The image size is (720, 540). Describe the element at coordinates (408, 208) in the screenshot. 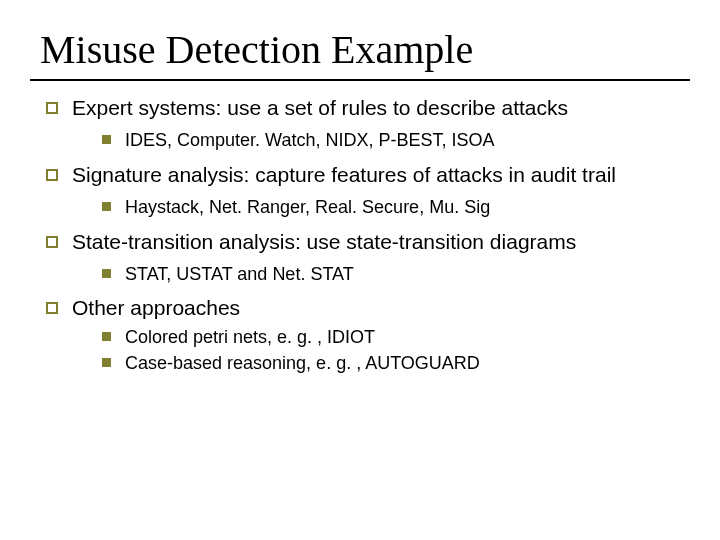

I see `sub-bullet-text: Haystack, Net. Ranger, Real. Secure, Mu.…` at that location.